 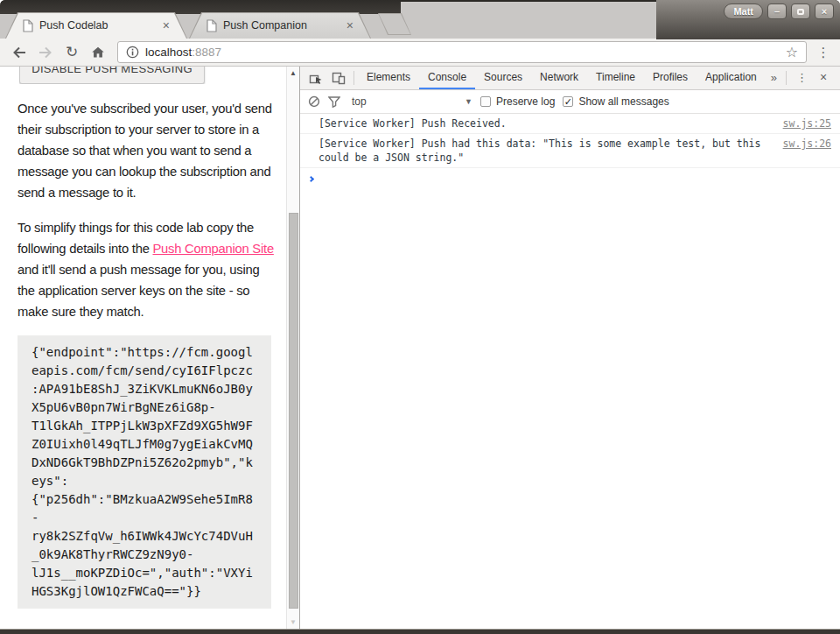 What do you see at coordinates (420, 19) in the screenshot?
I see `title-bar: Matt – × Push Codelab ×` at bounding box center [420, 19].